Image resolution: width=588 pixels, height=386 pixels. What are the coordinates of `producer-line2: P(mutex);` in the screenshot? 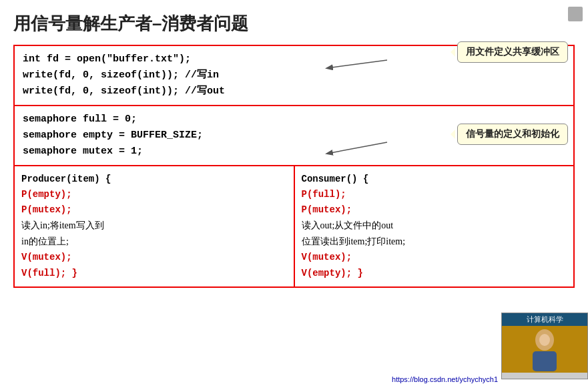 It's located at (154, 210).